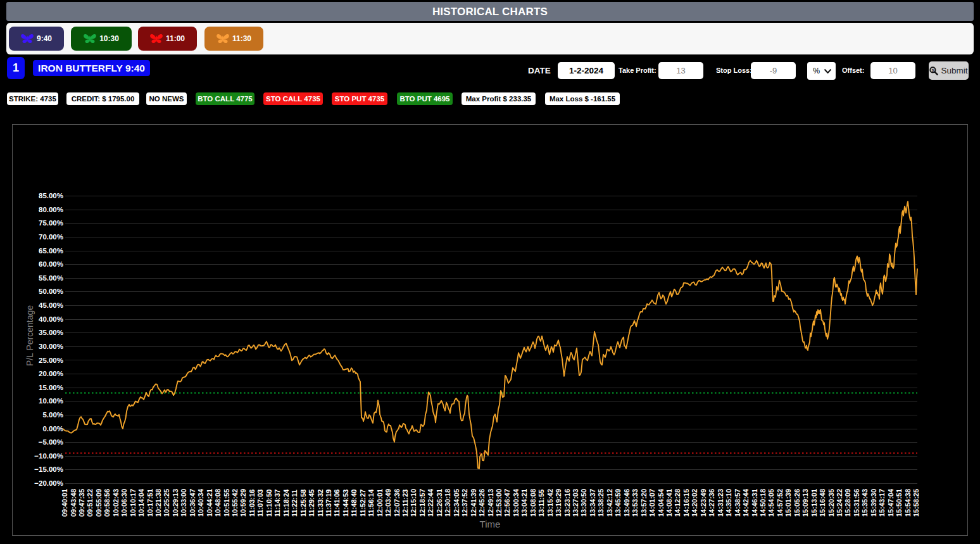 Image resolution: width=980 pixels, height=544 pixels. Describe the element at coordinates (286, 503) in the screenshot. I see `svg-text: 11:18:24` at that location.